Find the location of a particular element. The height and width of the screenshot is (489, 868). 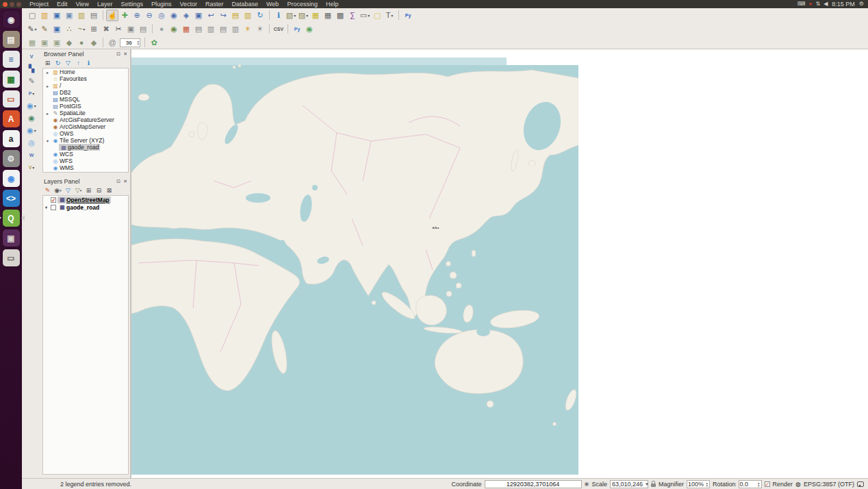

zoom-out-button: ⊖ is located at coordinates (149, 15).